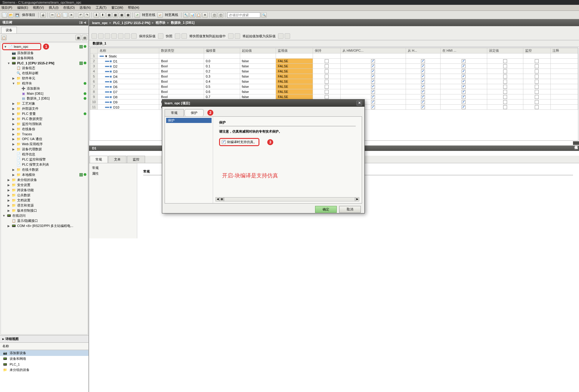 Image resolution: width=579 pixels, height=392 pixels. What do you see at coordinates (222, 51) in the screenshot?
I see `column-header: 偏移量` at bounding box center [222, 51].